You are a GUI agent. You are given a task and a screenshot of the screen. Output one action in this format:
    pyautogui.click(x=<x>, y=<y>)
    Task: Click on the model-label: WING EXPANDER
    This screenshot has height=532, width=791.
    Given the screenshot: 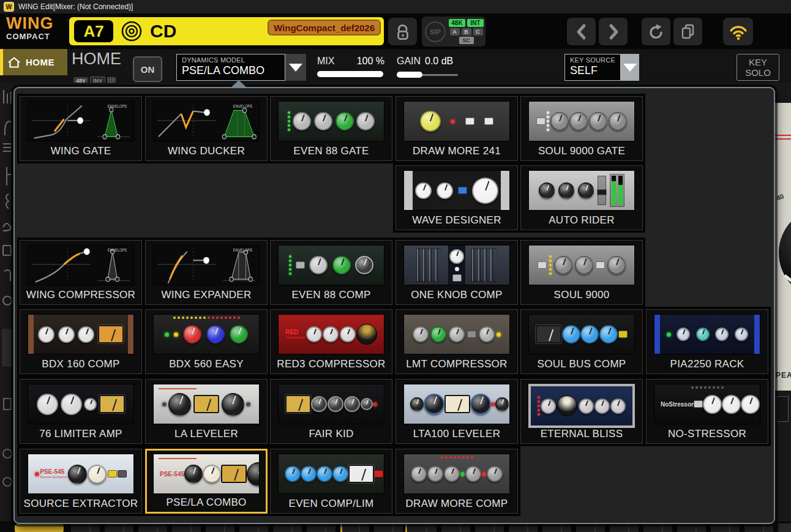 What is the action you would take?
    pyautogui.click(x=206, y=295)
    